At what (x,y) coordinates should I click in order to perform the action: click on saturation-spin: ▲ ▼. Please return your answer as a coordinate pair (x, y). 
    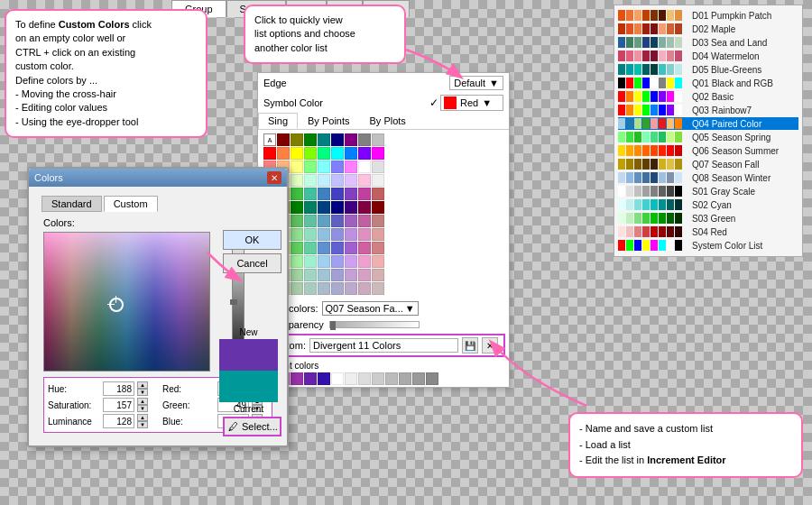
    Looking at the image, I should click on (143, 405).